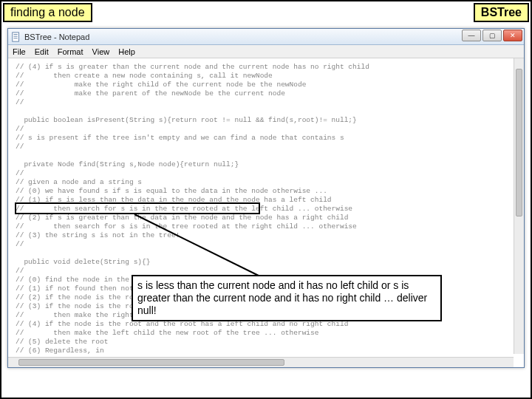  What do you see at coordinates (19, 52) in the screenshot?
I see `menu-file: File` at bounding box center [19, 52].